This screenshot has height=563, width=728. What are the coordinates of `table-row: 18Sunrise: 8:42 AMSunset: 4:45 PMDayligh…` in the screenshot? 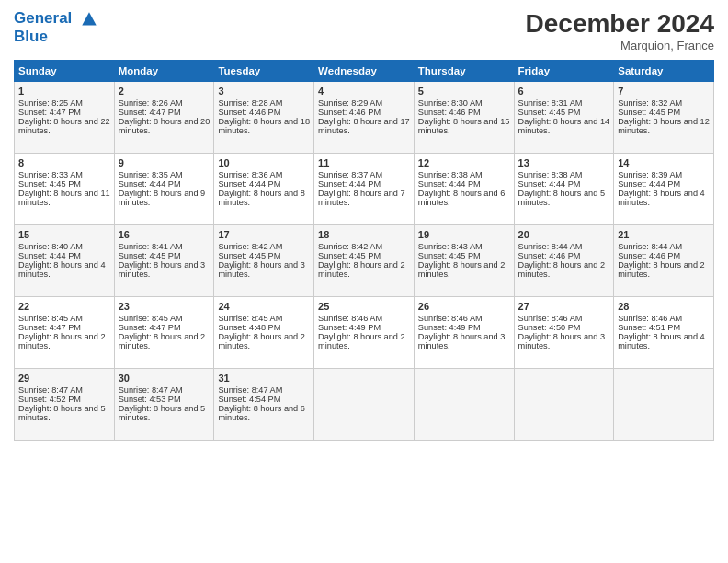 It's located at (364, 261).